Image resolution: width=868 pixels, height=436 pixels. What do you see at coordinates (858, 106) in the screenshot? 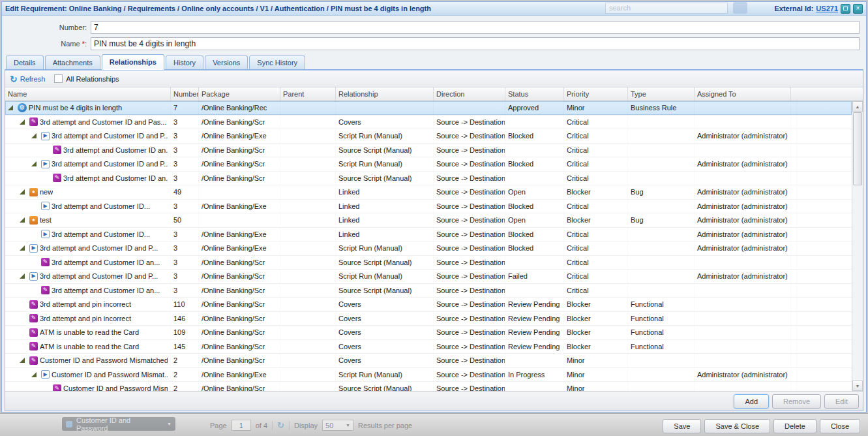
I see `scroll-up-icon: ▲` at bounding box center [858, 106].